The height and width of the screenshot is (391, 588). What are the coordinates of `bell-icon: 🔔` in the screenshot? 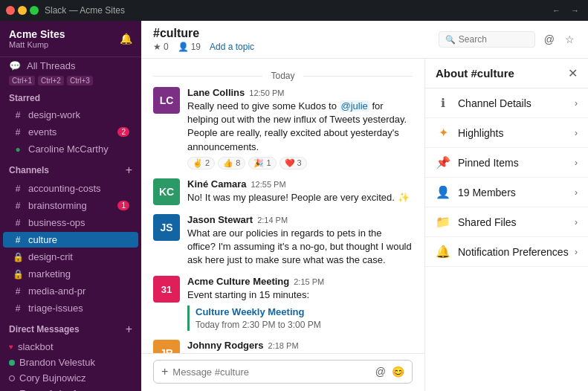 It's located at (443, 251).